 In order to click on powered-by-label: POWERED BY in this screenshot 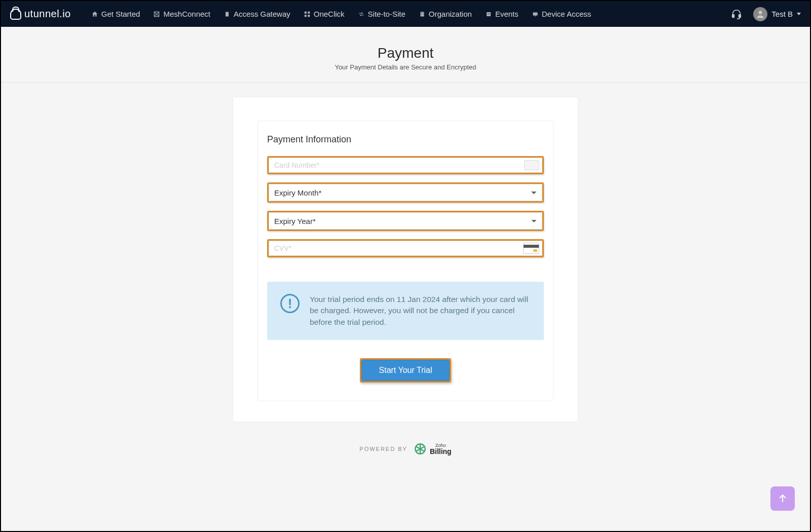, I will do `click(383, 449)`.